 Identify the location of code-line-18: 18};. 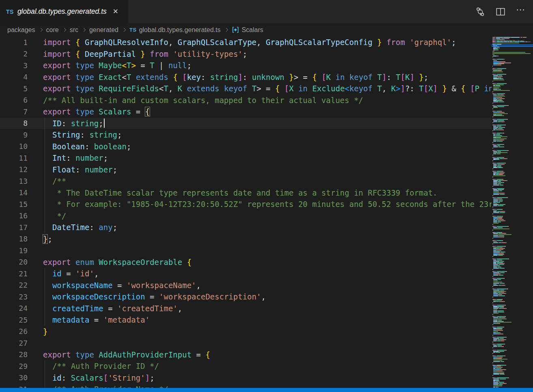
(246, 239).